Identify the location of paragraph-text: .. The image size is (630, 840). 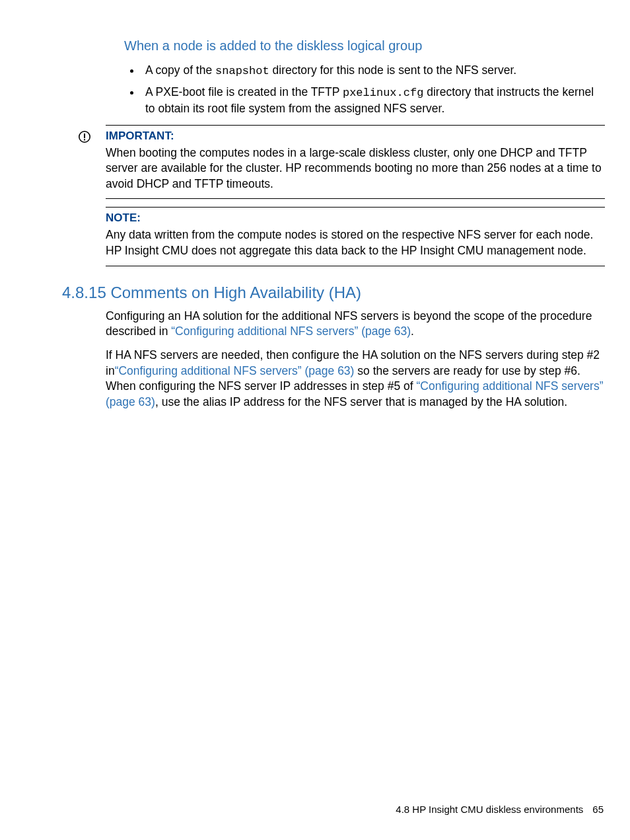
(412, 331).